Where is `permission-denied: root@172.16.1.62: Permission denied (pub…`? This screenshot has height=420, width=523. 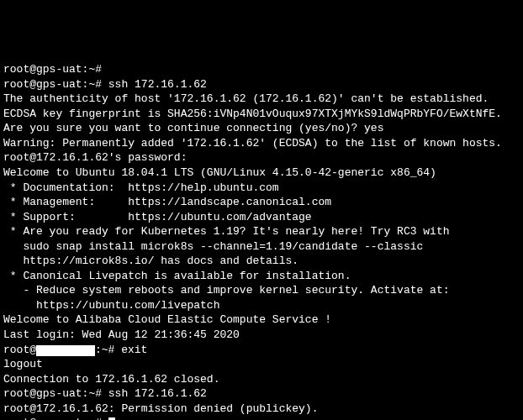 permission-denied: root@172.16.1.62: Permission denied (pub… is located at coordinates (262, 409).